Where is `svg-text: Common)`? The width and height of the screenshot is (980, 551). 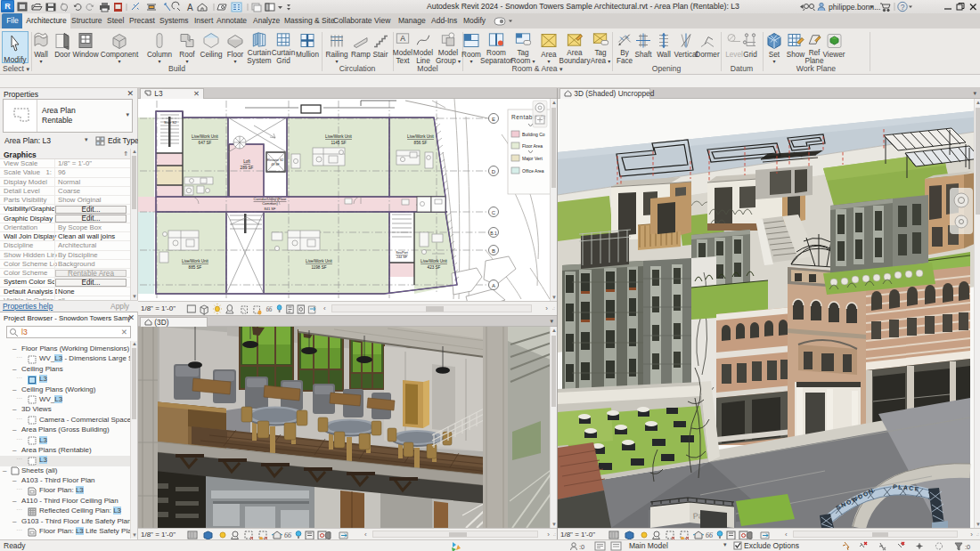 svg-text: Common) is located at coordinates (270, 203).